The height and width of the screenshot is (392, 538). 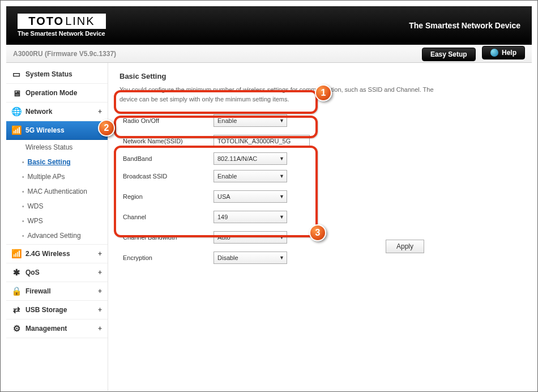 I want to click on sidebar-sub-mac-auth: •MAC Authentication, so click(x=57, y=191).